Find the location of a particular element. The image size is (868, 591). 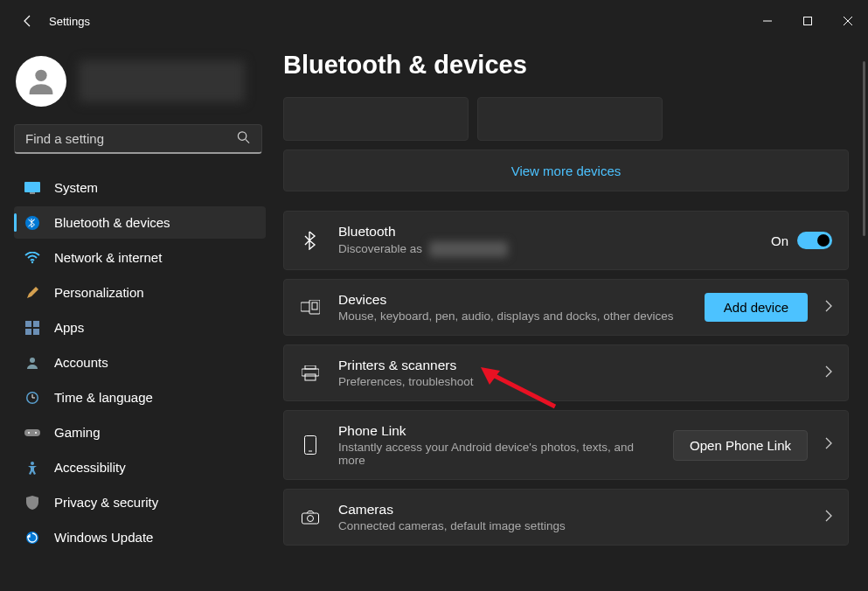

nav-network: Network & internet is located at coordinates (140, 257).